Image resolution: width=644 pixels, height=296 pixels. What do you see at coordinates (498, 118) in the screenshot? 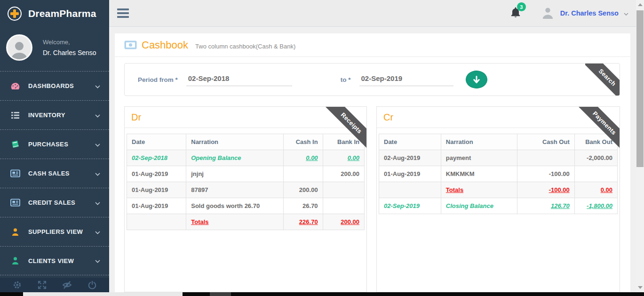
I see `cr-card-title: Cr` at bounding box center [498, 118].